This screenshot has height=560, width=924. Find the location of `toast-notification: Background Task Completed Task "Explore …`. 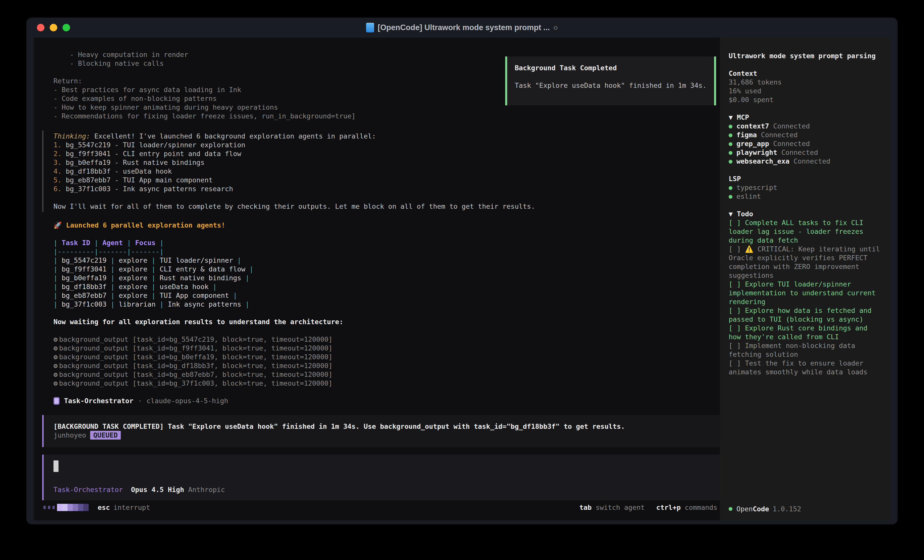

toast-notification: Background Task Completed Task "Explore … is located at coordinates (610, 81).